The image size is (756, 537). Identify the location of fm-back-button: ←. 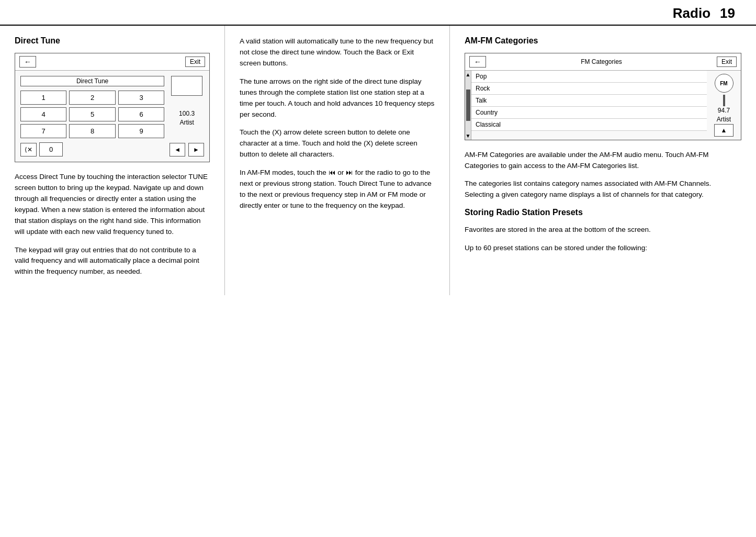
(478, 62).